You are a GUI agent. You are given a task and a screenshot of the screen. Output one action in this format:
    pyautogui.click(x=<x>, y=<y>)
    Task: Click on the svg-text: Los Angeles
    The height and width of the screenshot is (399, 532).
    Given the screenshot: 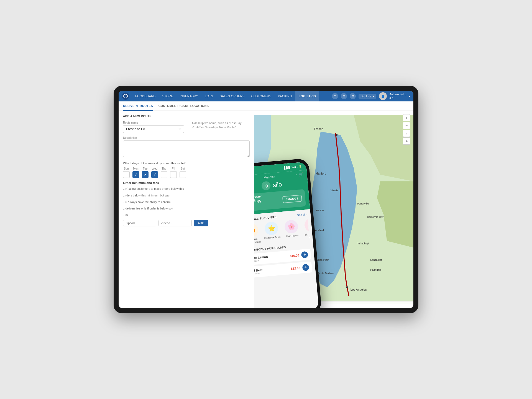 What is the action you would take?
    pyautogui.click(x=359, y=290)
    